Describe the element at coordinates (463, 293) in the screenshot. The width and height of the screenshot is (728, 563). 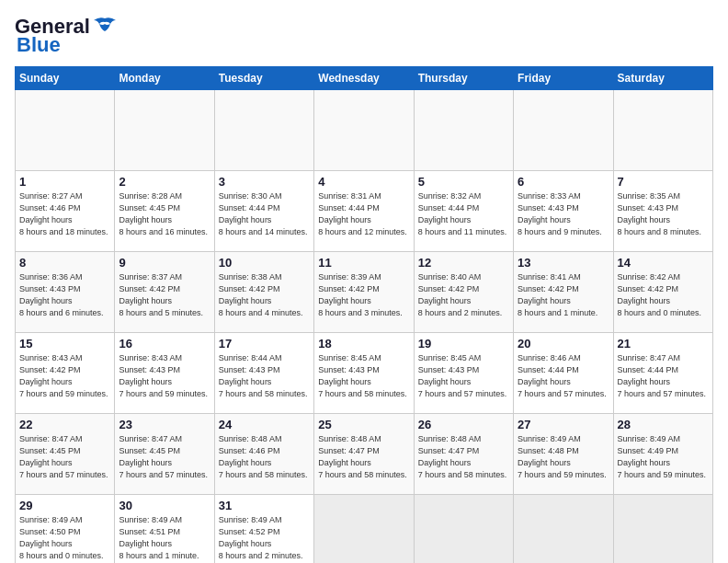
I see `calendar-cell: 12Sunrise: 8:40 AMSunset: 4:42 PMDayligh…` at that location.